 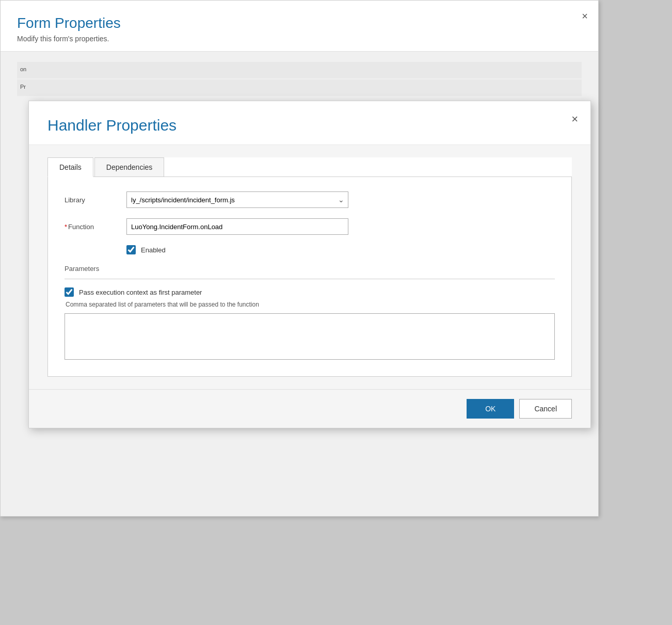 I want to click on dialog-footer: OK Cancel, so click(x=310, y=409).